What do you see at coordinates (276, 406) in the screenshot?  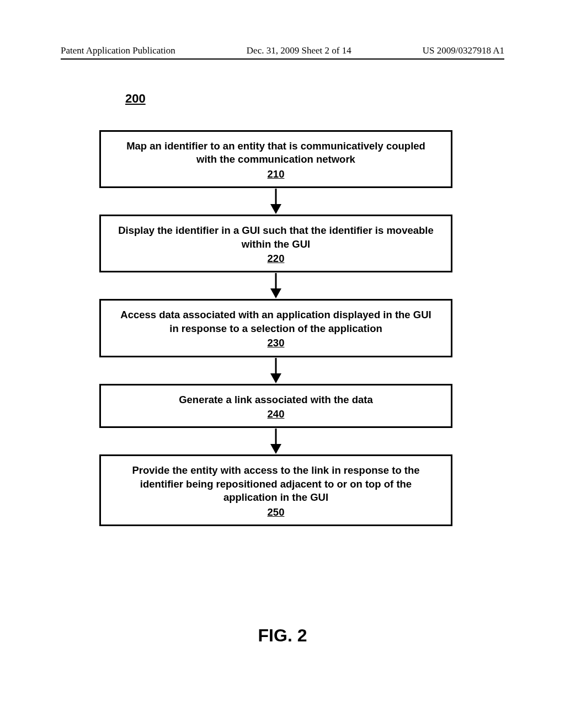 I see `flow-step-240: Generate a link associated with the data…` at bounding box center [276, 406].